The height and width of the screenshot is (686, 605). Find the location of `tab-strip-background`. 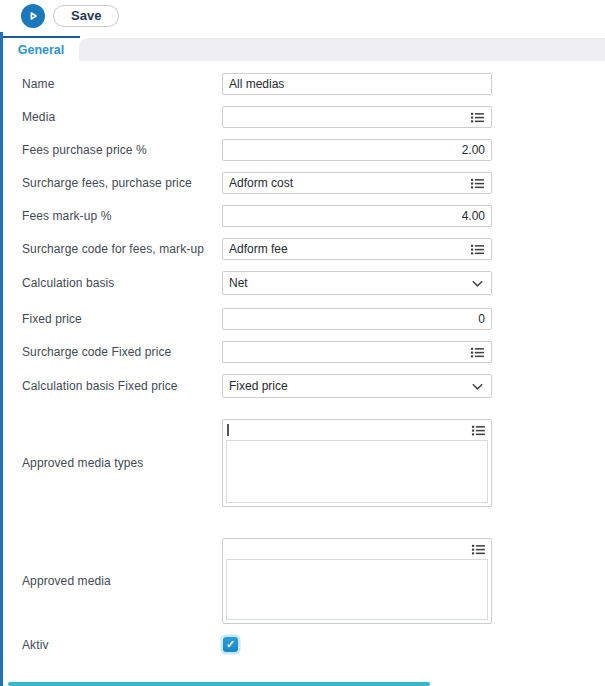

tab-strip-background is located at coordinates (342, 50).